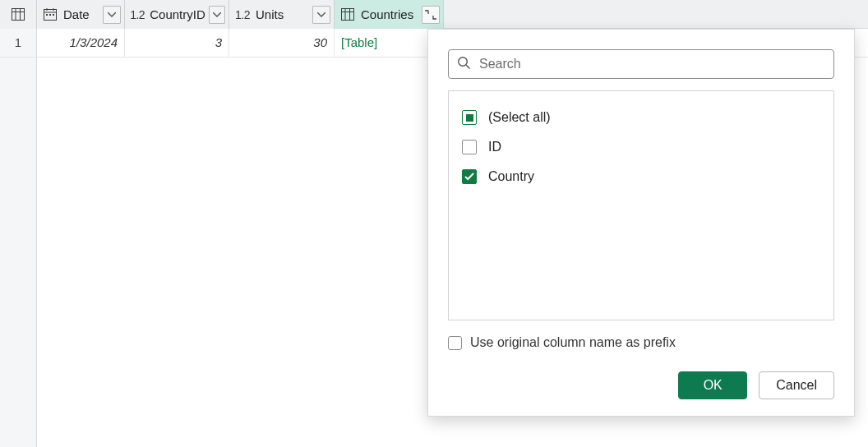 The height and width of the screenshot is (447, 868). I want to click on cell-units: 30, so click(282, 43).